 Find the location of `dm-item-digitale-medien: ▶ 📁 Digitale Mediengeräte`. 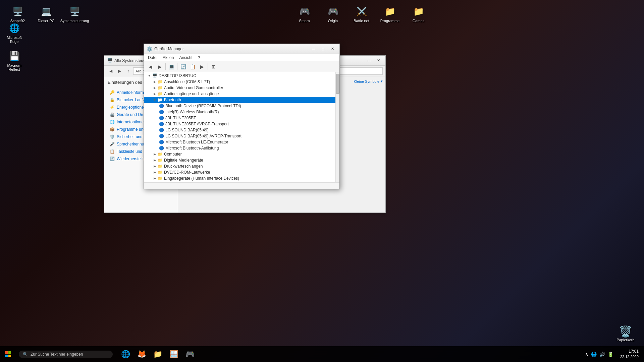

dm-item-digitale-medien: ▶ 📁 Digitale Mediengeräte is located at coordinates (239, 160).